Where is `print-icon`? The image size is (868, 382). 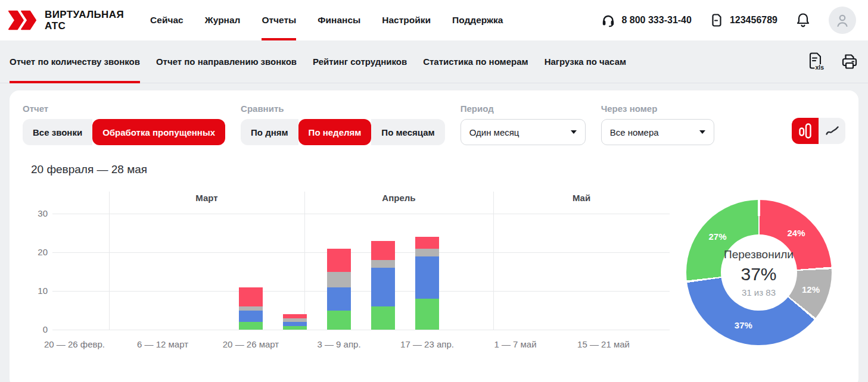 print-icon is located at coordinates (850, 62).